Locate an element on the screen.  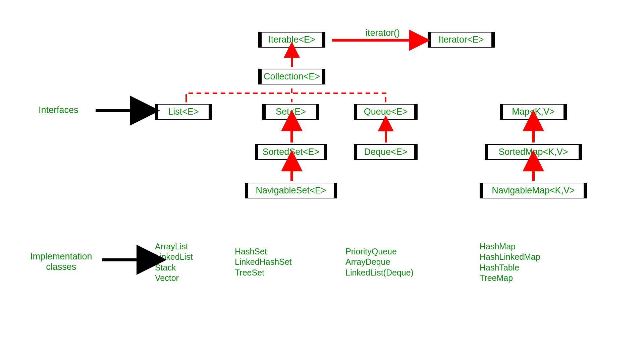
impl-item: Vector is located at coordinates (174, 278).